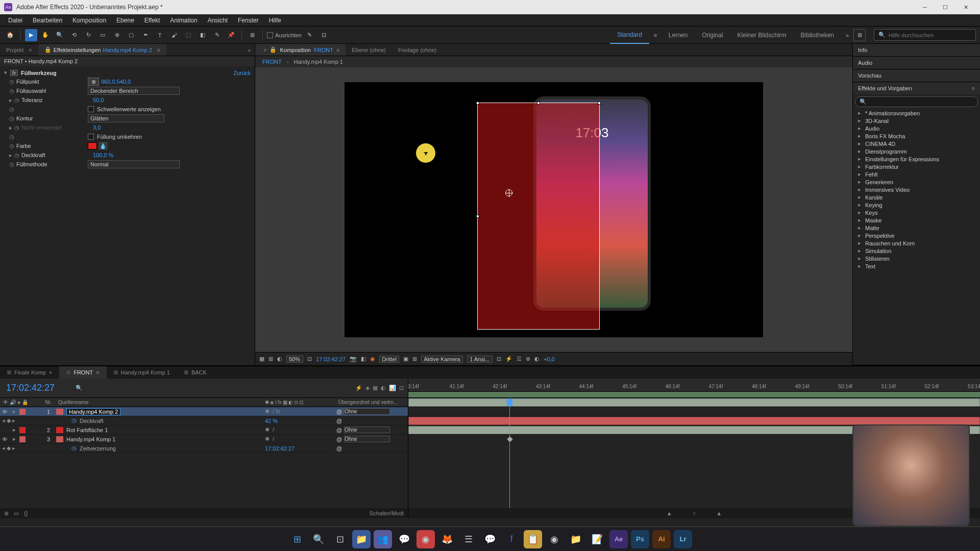  Describe the element at coordinates (387, 513) in the screenshot. I see `switches-label: Schalter/Modi` at that location.